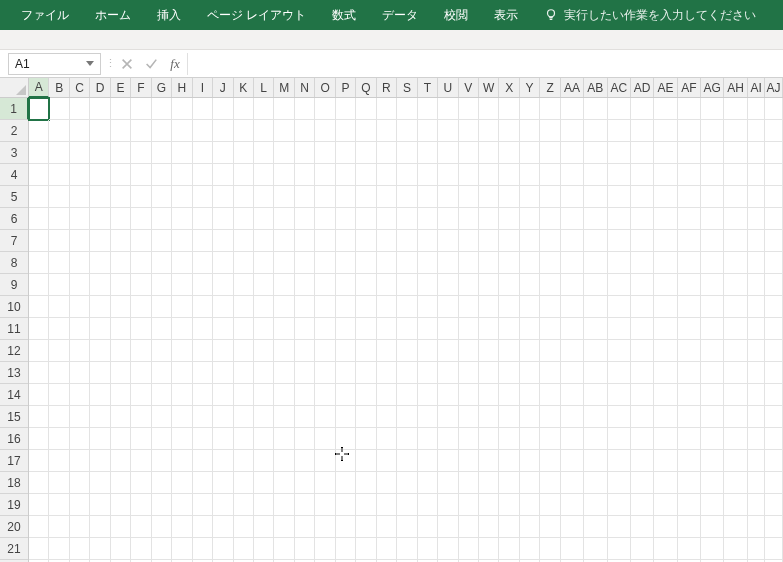 The image size is (783, 562). I want to click on row-header: 4, so click(14, 175).